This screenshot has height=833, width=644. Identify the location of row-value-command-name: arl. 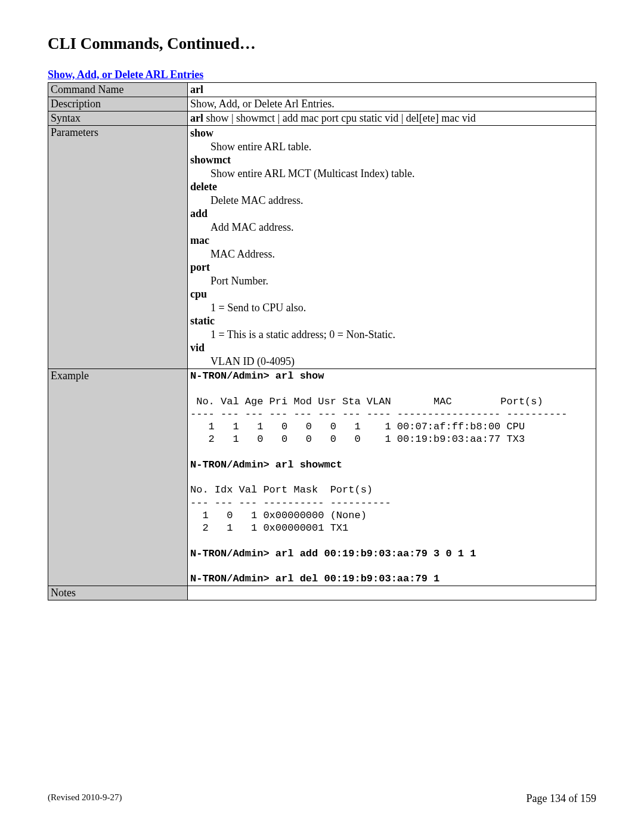
(392, 90).